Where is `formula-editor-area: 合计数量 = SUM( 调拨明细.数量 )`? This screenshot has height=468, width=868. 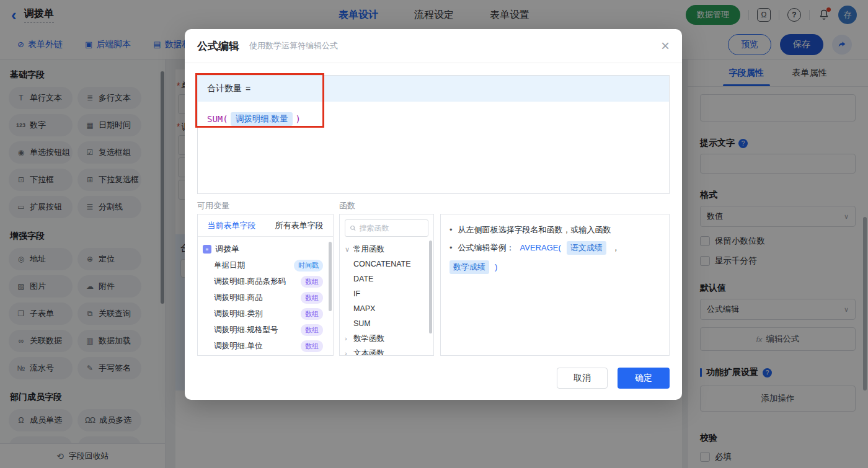 formula-editor-area: 合计数量 = SUM( 调拨明细.数量 ) is located at coordinates (433, 135).